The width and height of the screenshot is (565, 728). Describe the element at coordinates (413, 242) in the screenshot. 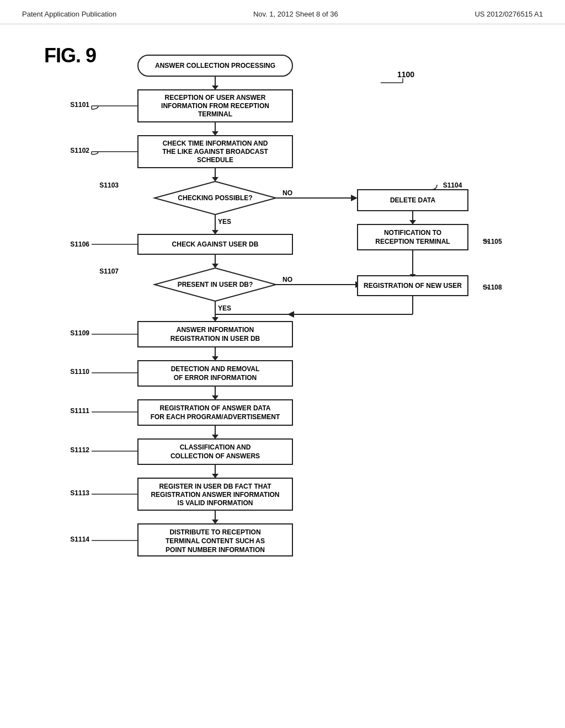

I see `svg-text: RECEPTION TERMINAL` at that location.